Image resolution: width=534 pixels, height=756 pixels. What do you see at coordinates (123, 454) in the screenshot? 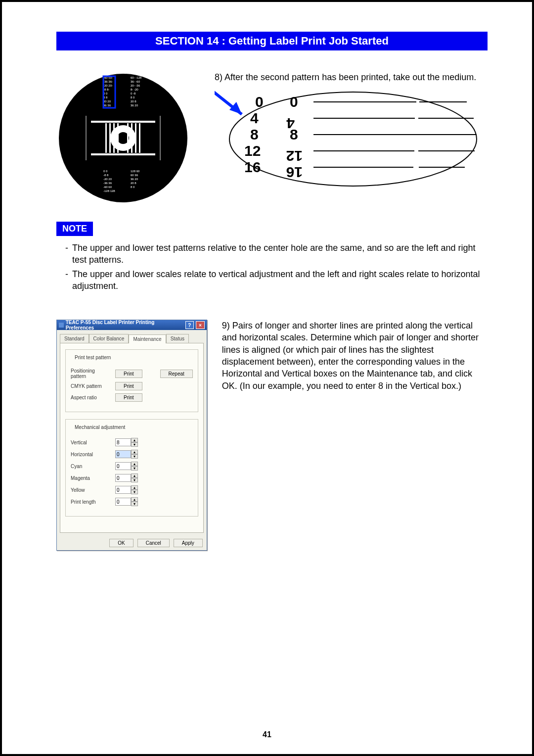
I see `horizontal-input` at bounding box center [123, 454].